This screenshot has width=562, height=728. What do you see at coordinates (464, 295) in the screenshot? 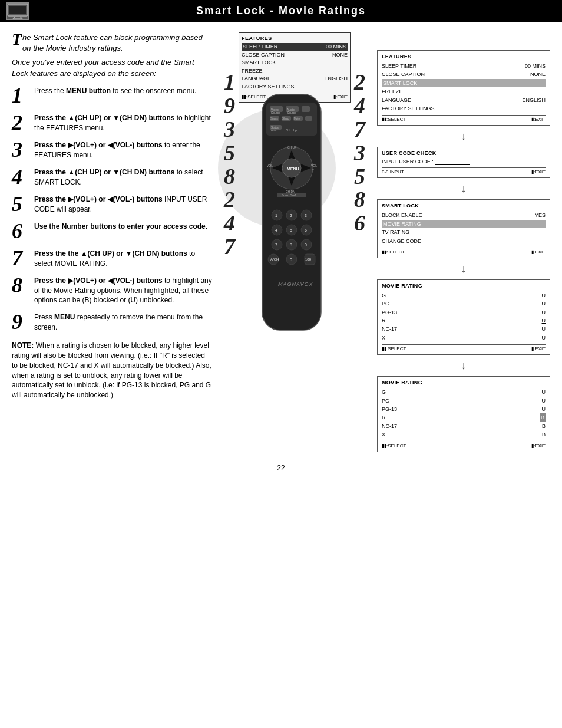
I see `movie-rating1-row-g: GU` at bounding box center [464, 295].